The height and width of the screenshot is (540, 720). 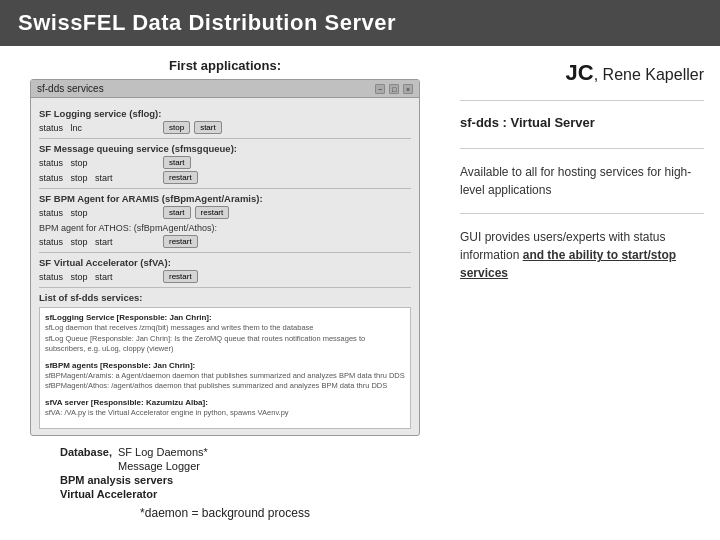 What do you see at coordinates (225, 339) in the screenshot?
I see `list-entry-desc-1: sfLog daemon that receives /zmq(bit) mes…` at bounding box center [225, 339].